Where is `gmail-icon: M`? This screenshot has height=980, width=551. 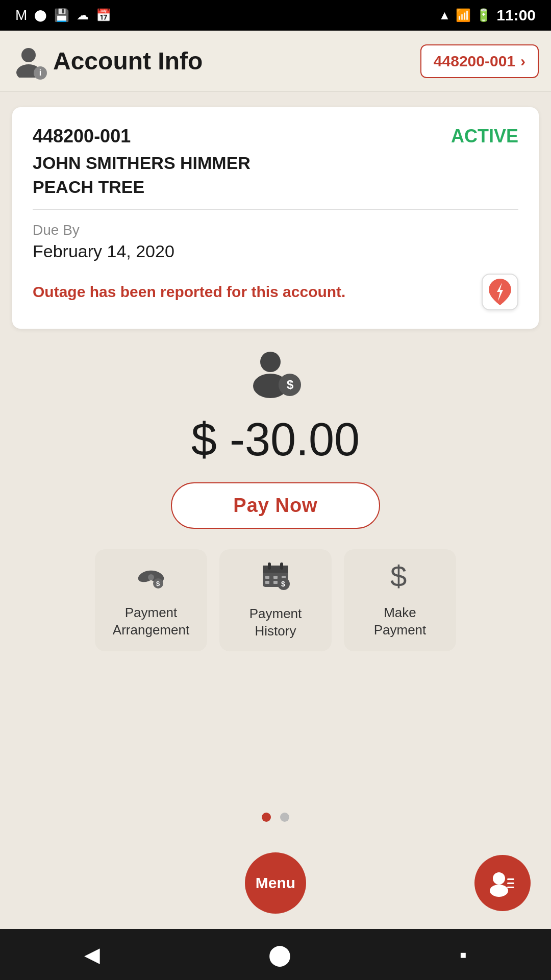
gmail-icon: M is located at coordinates (21, 15).